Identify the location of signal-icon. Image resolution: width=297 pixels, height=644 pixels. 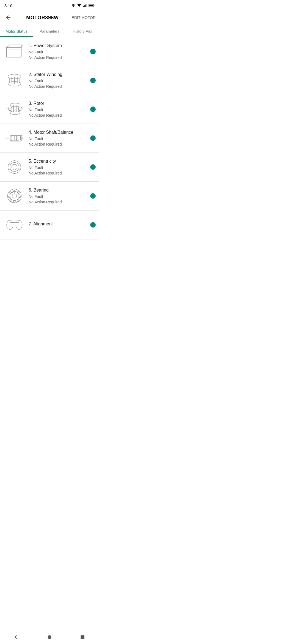
(85, 6).